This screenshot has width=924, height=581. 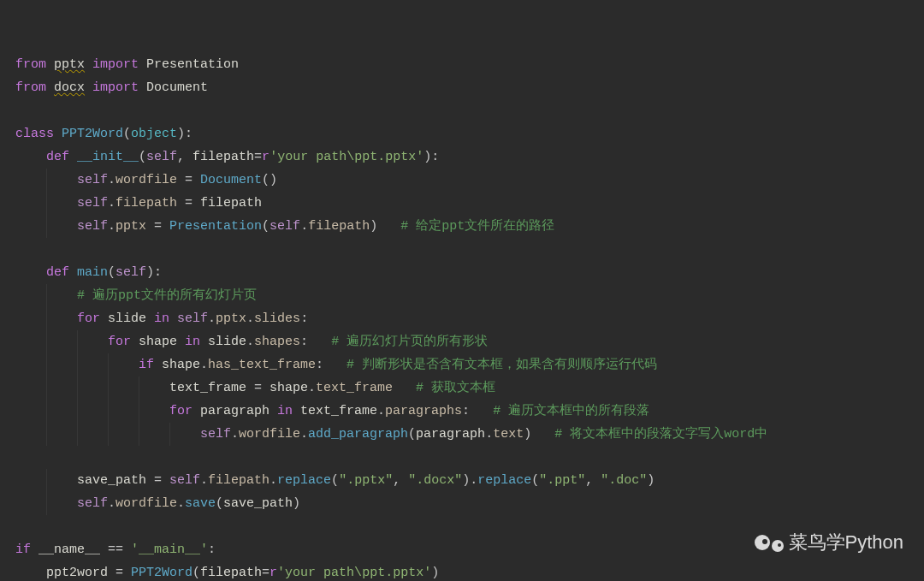 I want to click on code-token: r, so click(x=265, y=157).